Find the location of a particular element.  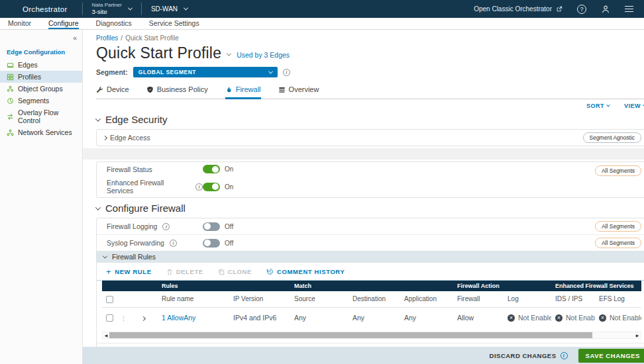

firewall-logging-row: Firewall Logging i Off All Segments is located at coordinates (370, 226).